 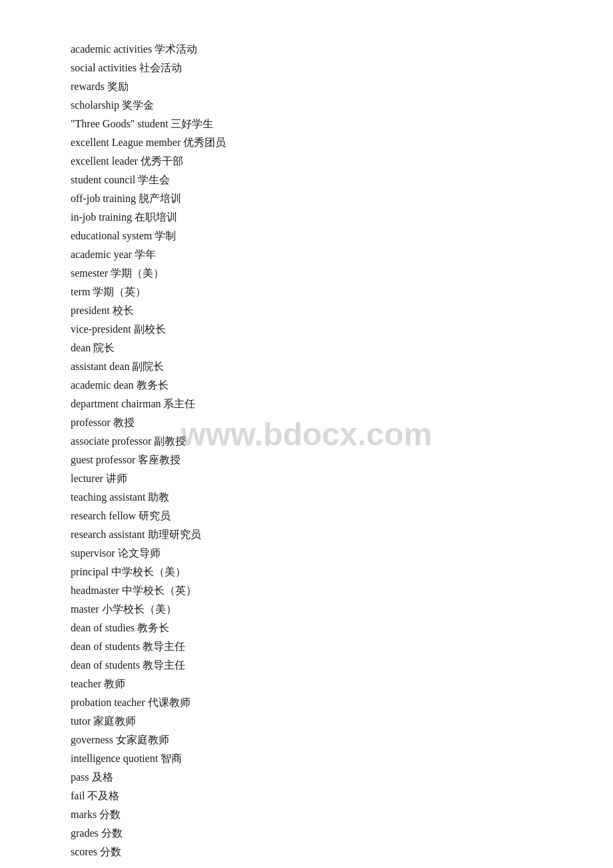 I want to click on vocab-item: supervisor 论文导师, so click(x=306, y=553).